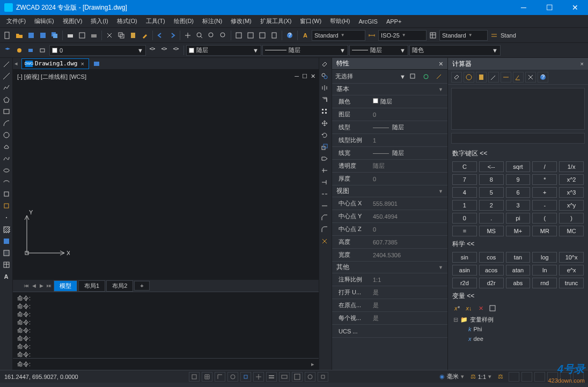 The width and height of the screenshot is (588, 387). What do you see at coordinates (241, 21) in the screenshot?
I see `menu-item: 修改(M)` at bounding box center [241, 21].